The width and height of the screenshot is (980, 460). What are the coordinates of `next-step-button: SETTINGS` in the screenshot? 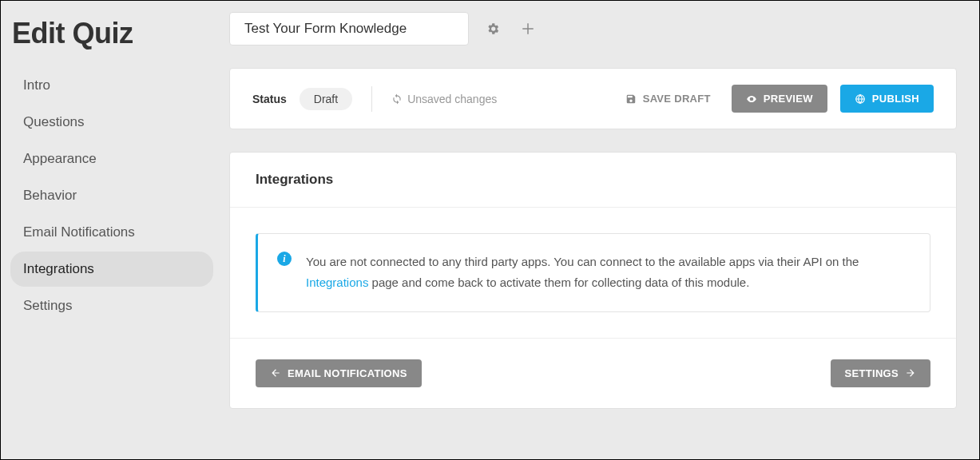 It's located at (880, 374).